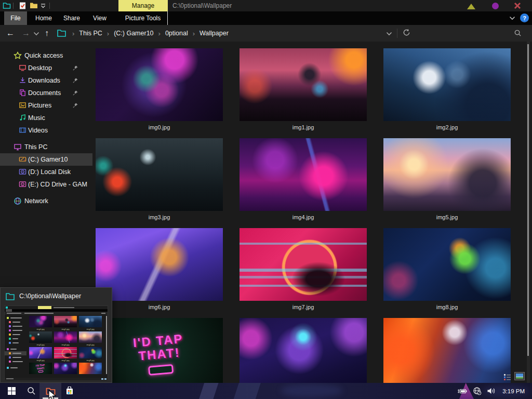 This screenshot has width=532, height=399. I want to click on mini-sidebar-row-selected, so click(16, 353).